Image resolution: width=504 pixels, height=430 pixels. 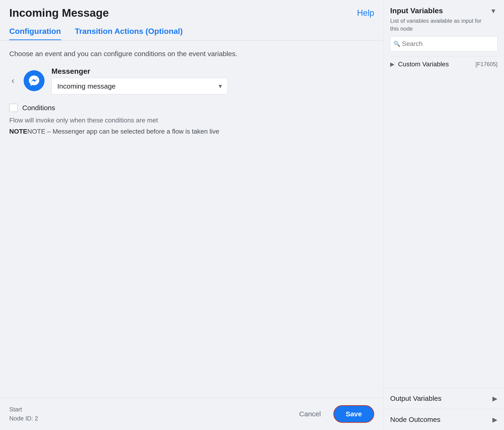 I want to click on messenger-svg-icon, so click(x=34, y=81).